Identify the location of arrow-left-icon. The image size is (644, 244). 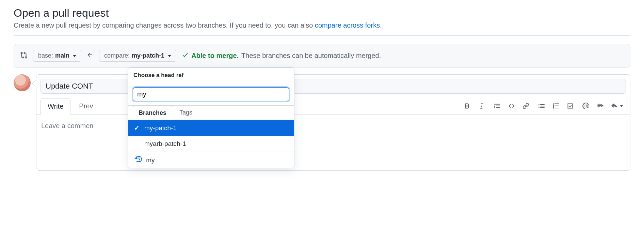
(90, 56).